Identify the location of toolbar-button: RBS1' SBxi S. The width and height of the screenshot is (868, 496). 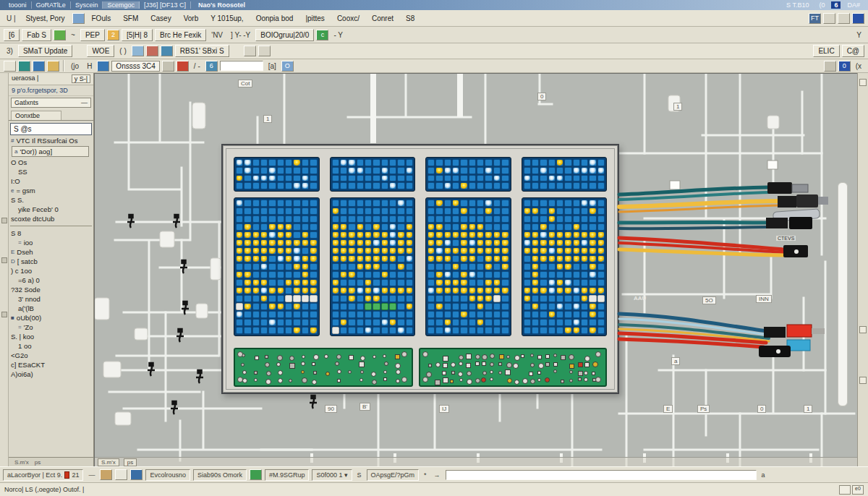
(203, 51).